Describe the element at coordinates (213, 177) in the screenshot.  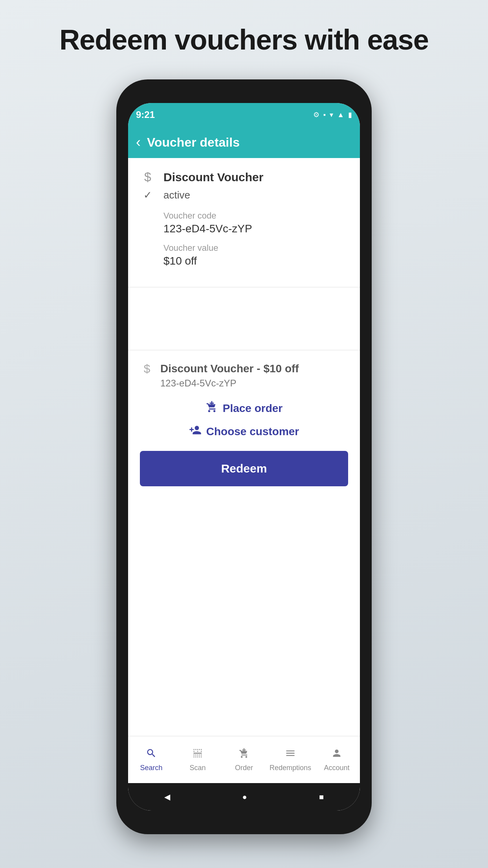
I see `voucher-name: Discount Voucher` at that location.